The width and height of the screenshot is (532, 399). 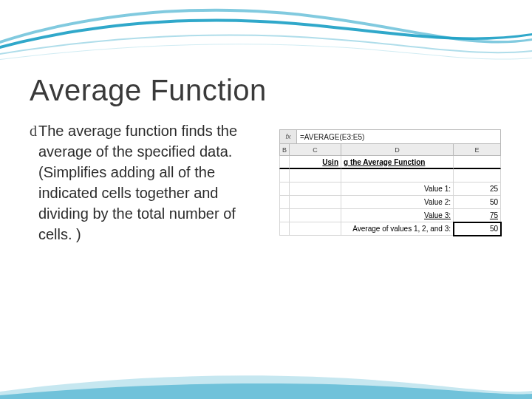 What do you see at coordinates (266, 383) in the screenshot?
I see `decorative-wave-bottom` at bounding box center [266, 383].